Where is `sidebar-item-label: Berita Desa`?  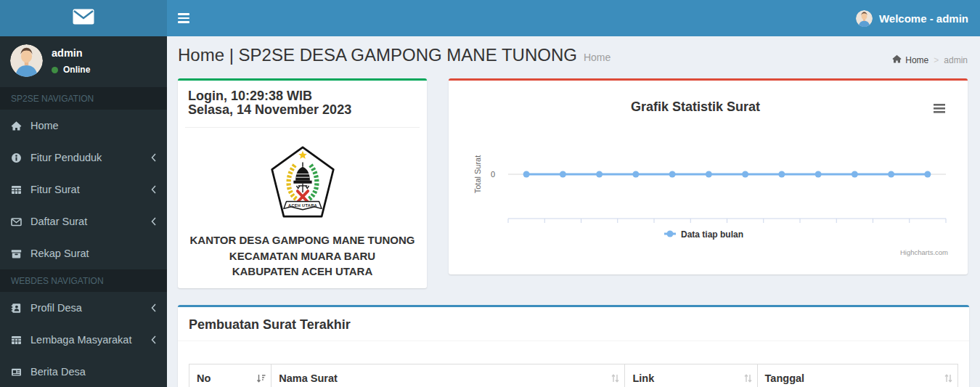
sidebar-item-label: Berita Desa is located at coordinates (58, 372).